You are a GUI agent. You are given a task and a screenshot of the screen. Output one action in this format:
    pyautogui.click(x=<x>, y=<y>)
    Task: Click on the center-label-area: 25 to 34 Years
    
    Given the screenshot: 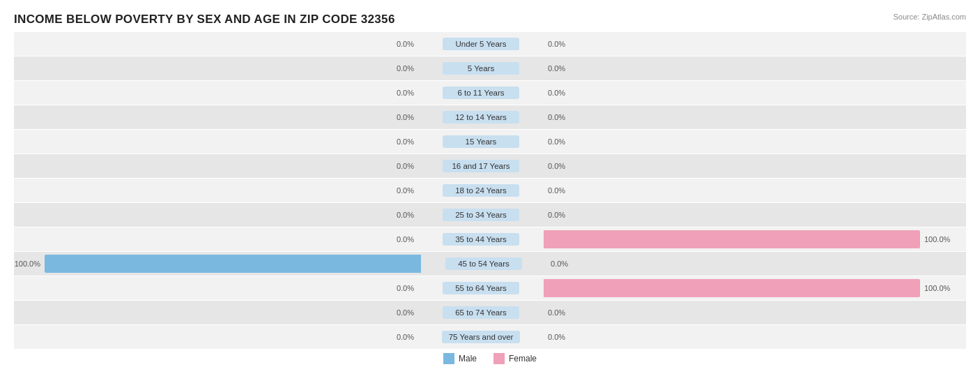 What is the action you would take?
    pyautogui.click(x=481, y=215)
    